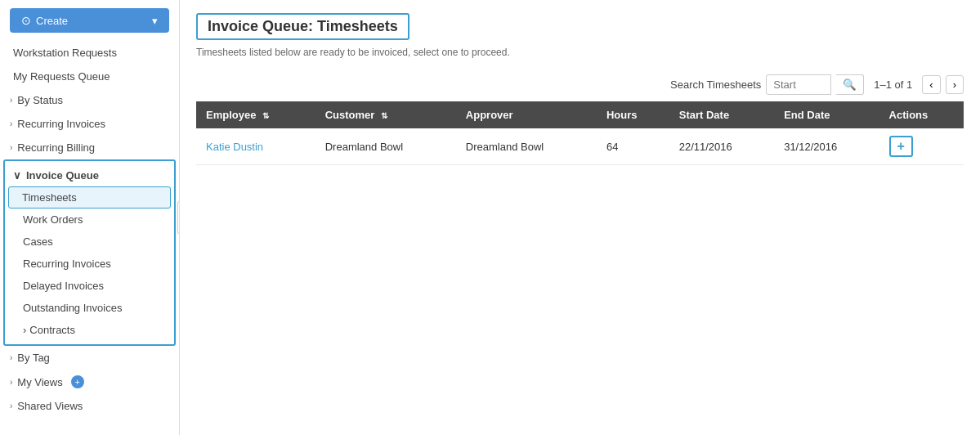  What do you see at coordinates (633, 147) in the screenshot?
I see `cell-hours: 64` at bounding box center [633, 147].